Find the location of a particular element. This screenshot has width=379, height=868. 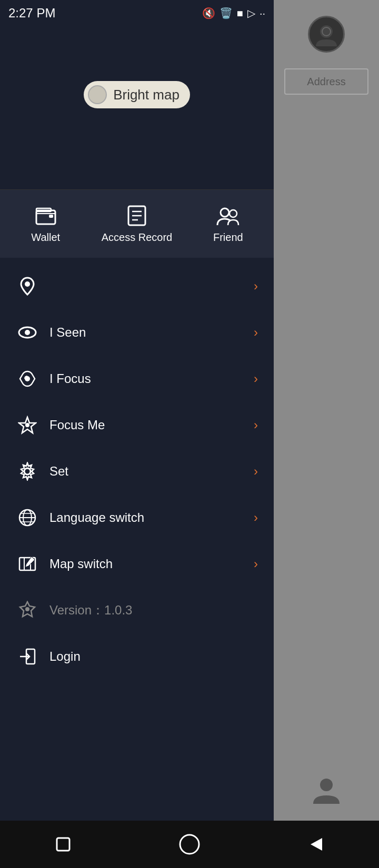

menu-set-chevron: › is located at coordinates (256, 471).